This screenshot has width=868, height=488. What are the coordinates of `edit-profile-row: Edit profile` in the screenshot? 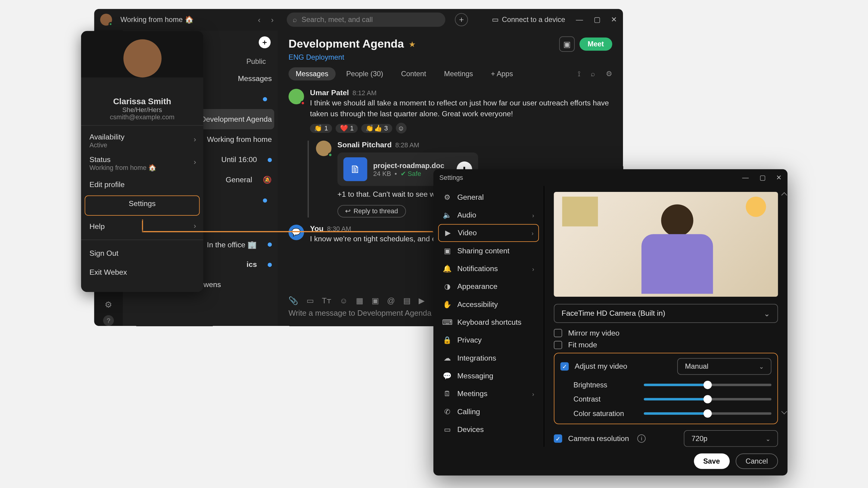 It's located at (142, 185).